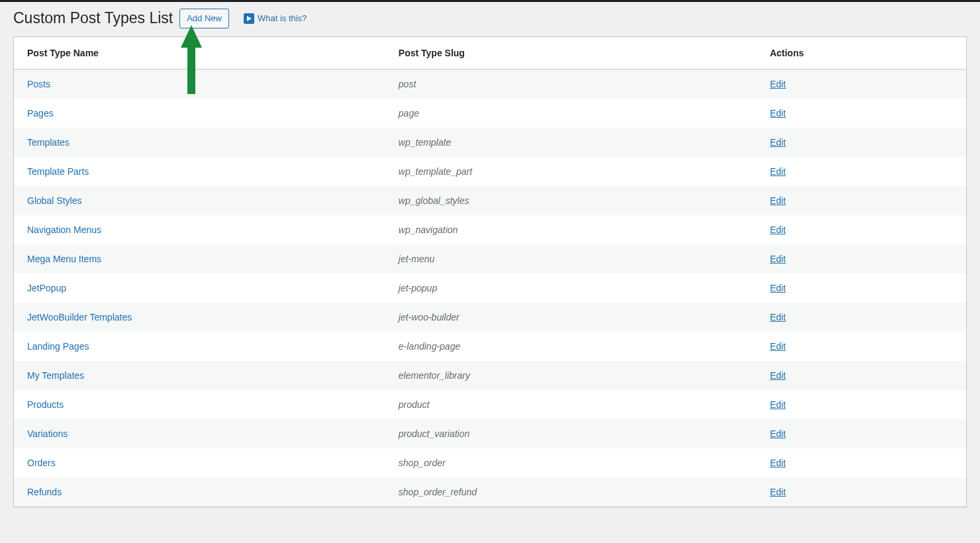 Image resolution: width=980 pixels, height=543 pixels. Describe the element at coordinates (571, 172) in the screenshot. I see `cell-post-type-slug: wp_template_part` at that location.